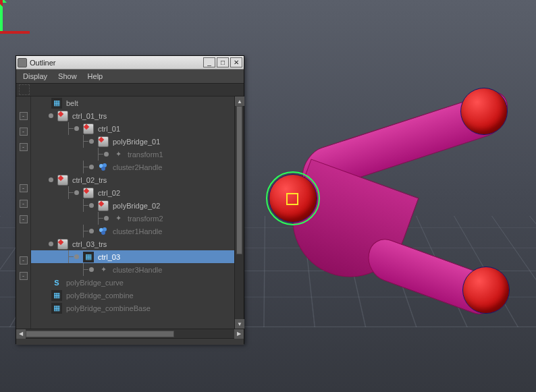  I want to click on node-label: cluster1Handle, so click(136, 231).